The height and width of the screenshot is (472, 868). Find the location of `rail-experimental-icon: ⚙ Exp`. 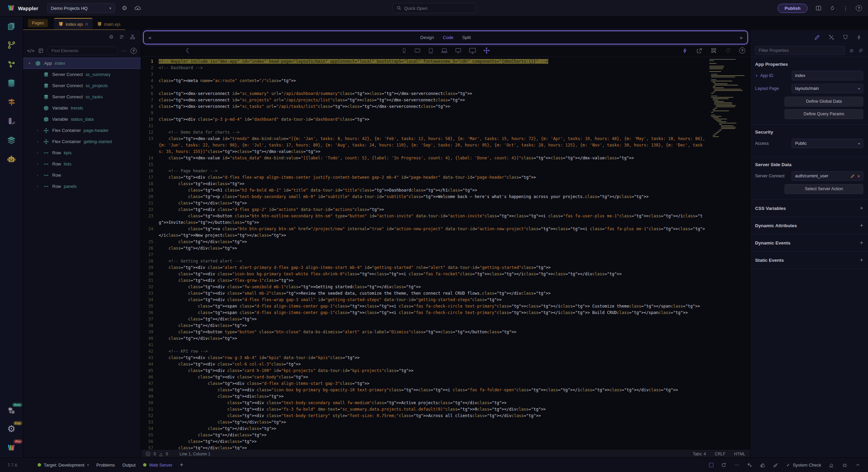

rail-experimental-icon: ⚙ Exp is located at coordinates (12, 429).